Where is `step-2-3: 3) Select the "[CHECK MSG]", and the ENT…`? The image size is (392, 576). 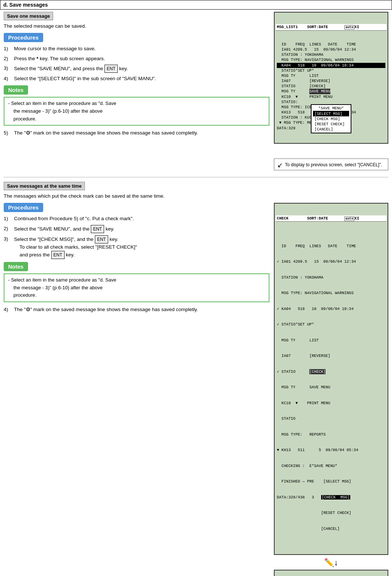
step-2-3: 3) Select the "[CHECK MSG]", and the ENT… is located at coordinates (137, 247).